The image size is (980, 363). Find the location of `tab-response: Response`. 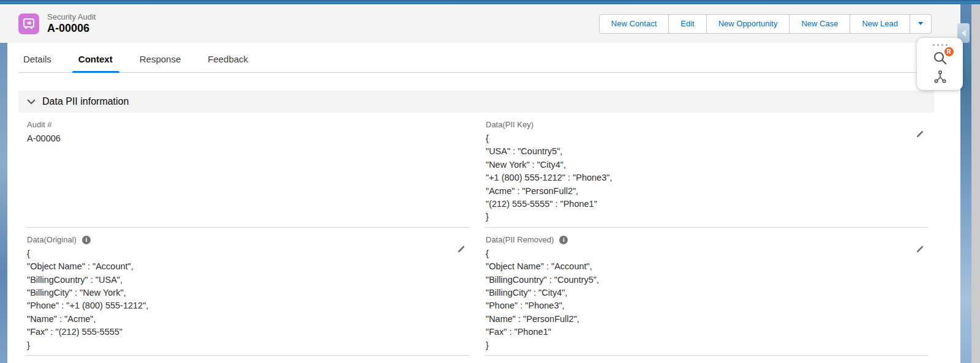

tab-response: Response is located at coordinates (160, 63).